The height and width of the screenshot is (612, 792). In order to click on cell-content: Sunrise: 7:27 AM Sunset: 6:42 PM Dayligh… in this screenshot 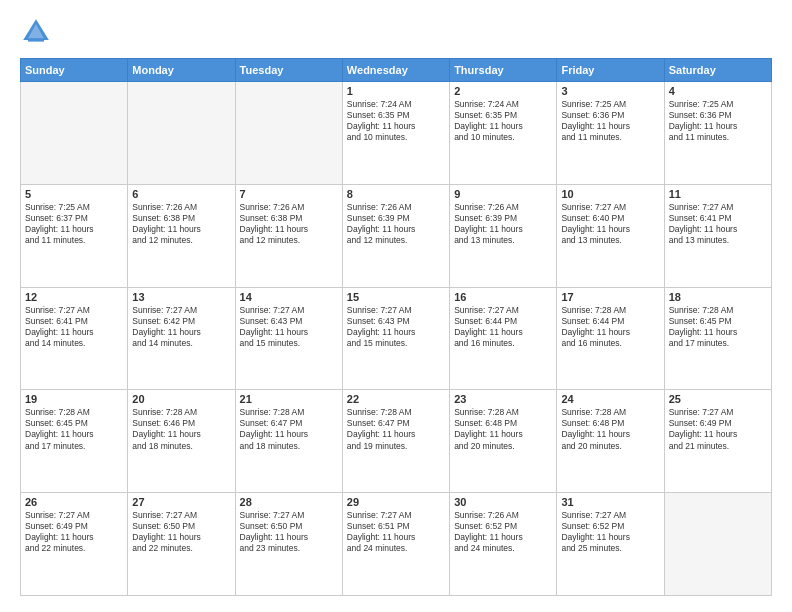, I will do `click(181, 327)`.